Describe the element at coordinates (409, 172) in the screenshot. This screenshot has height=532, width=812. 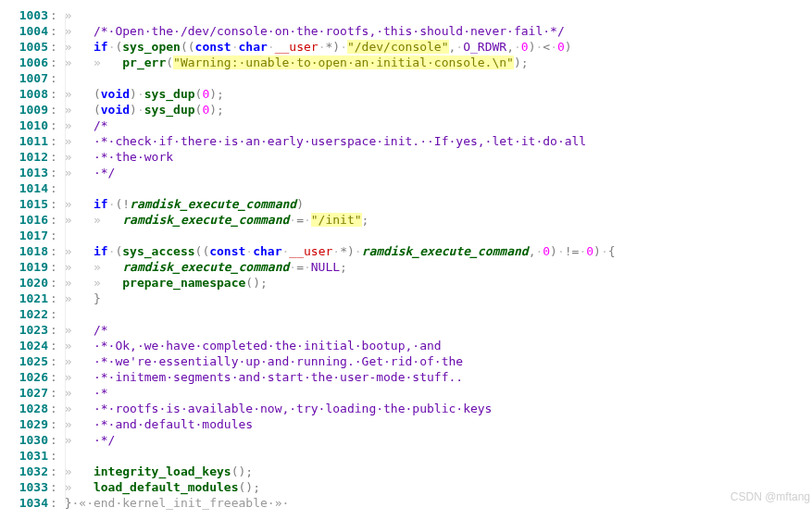
I see `code-line: 1013: » ·*/` at that location.